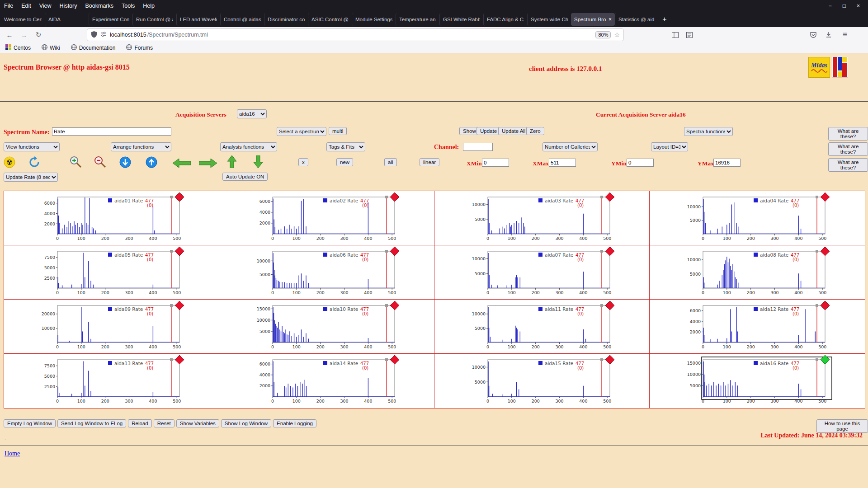  I want to click on update-all-button: Update All, so click(514, 131).